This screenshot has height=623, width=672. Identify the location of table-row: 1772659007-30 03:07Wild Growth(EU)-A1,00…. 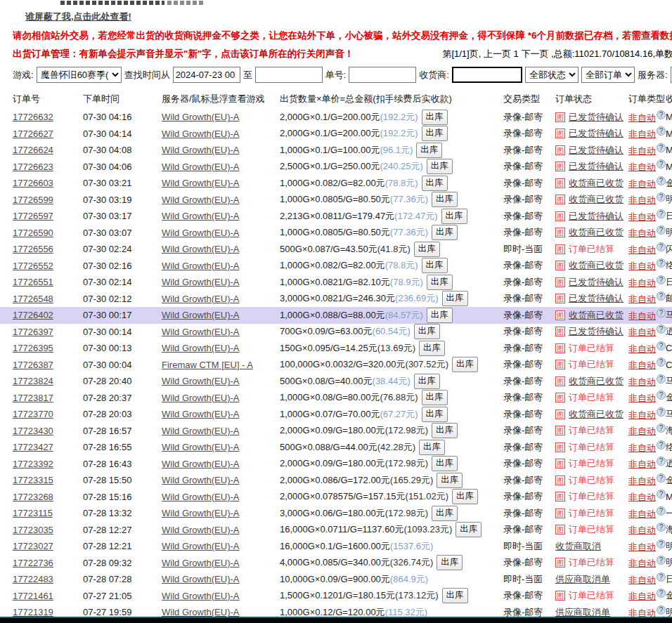
(336, 233).